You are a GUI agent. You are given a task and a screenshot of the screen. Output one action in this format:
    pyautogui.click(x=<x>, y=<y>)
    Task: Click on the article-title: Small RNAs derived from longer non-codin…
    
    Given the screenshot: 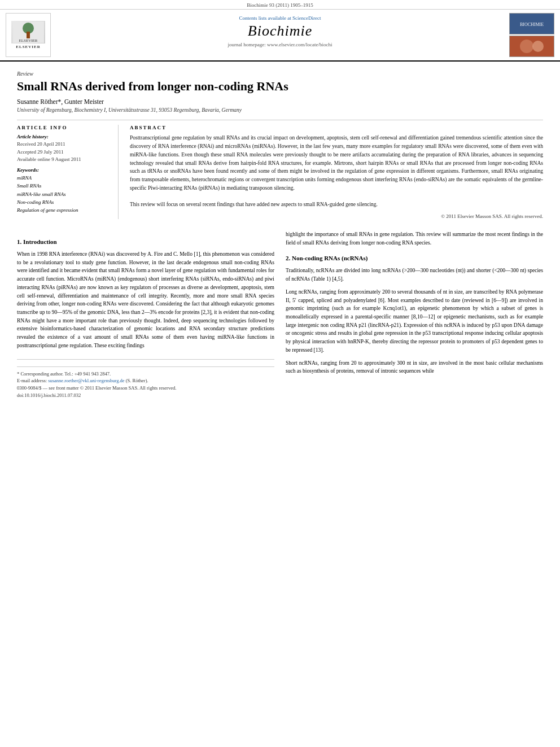 What is the action you would take?
    pyautogui.click(x=280, y=86)
    